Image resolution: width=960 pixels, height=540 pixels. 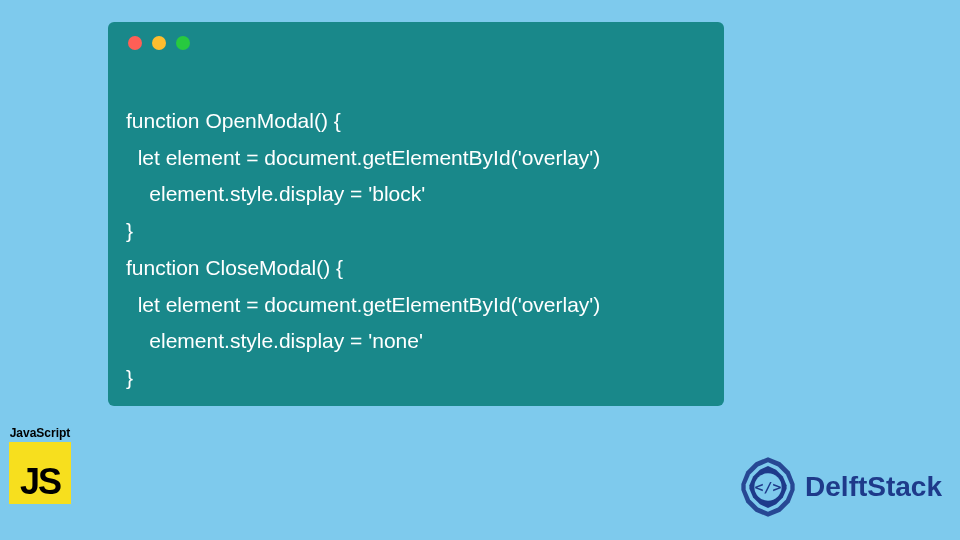 I want to click on javascript-logo-icon: JS, so click(x=40, y=473).